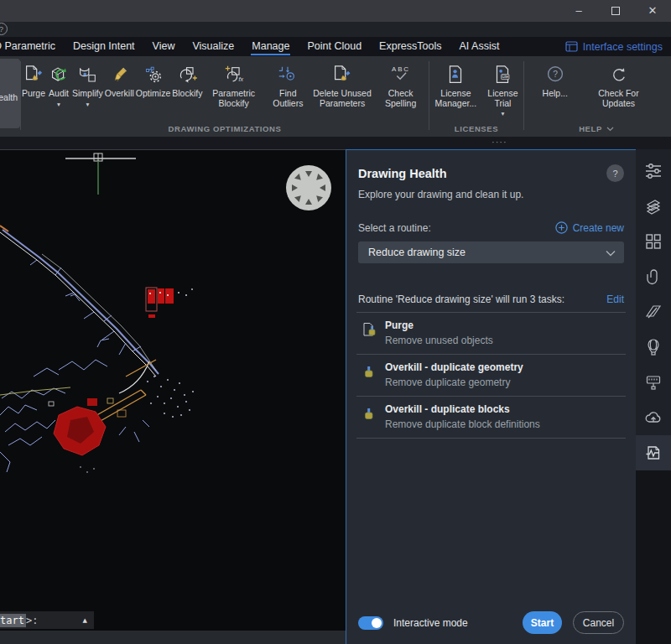  What do you see at coordinates (455, 382) in the screenshot?
I see `task-desc: Remove duplicate geometry` at bounding box center [455, 382].